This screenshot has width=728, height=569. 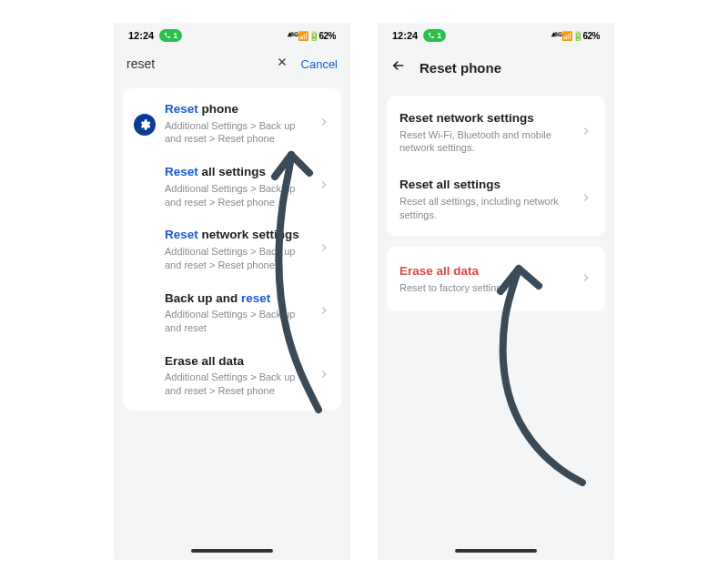 I want to click on settings-group-1: Reset network settings Reset Wi-Fi, Blue…, so click(x=496, y=166).